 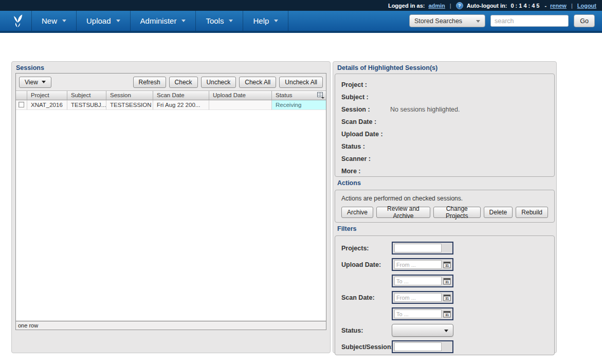 I want to click on upload-from-field: 31, so click(x=423, y=264).